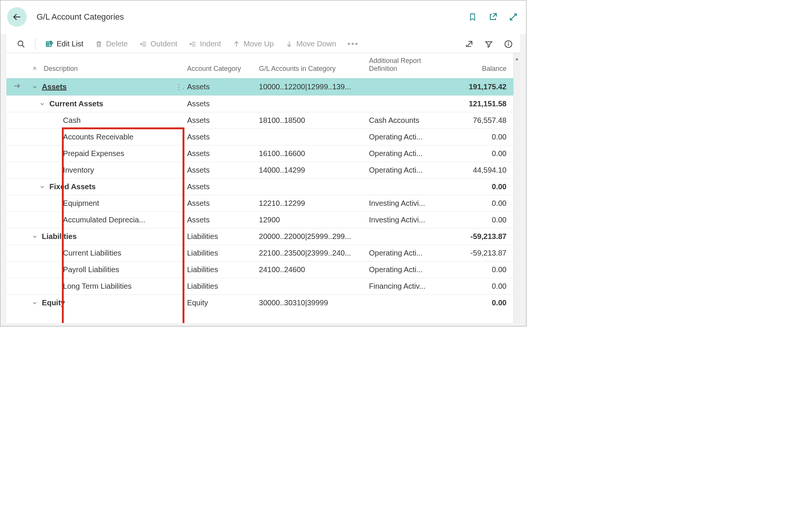  What do you see at coordinates (100, 286) in the screenshot?
I see `cell-description: Long Term Liabilities` at bounding box center [100, 286].